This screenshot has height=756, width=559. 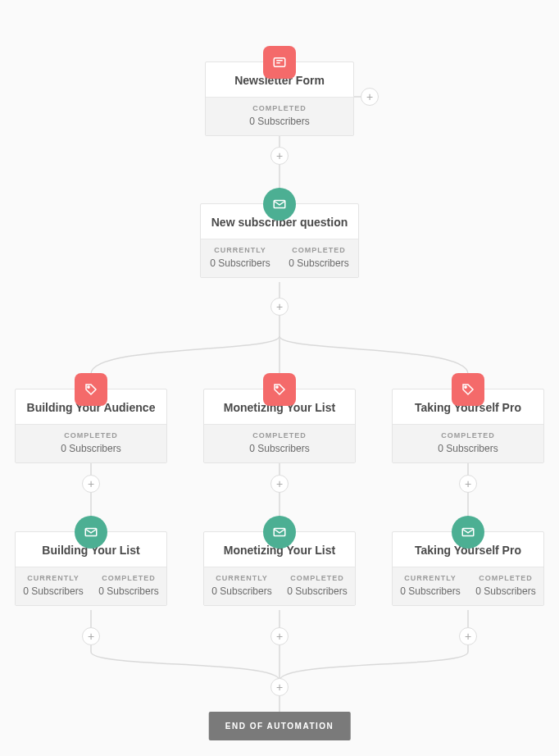 I want to click on node-newsletter-form: Newsletter Form COMPLETED 0 Subscribers, so click(x=280, y=98).